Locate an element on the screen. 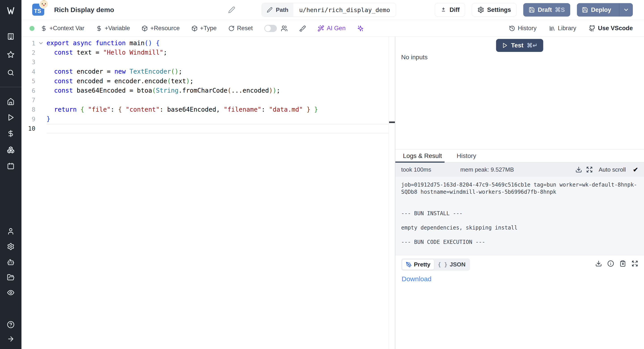  draft-button: Draft ⌘S is located at coordinates (547, 10).